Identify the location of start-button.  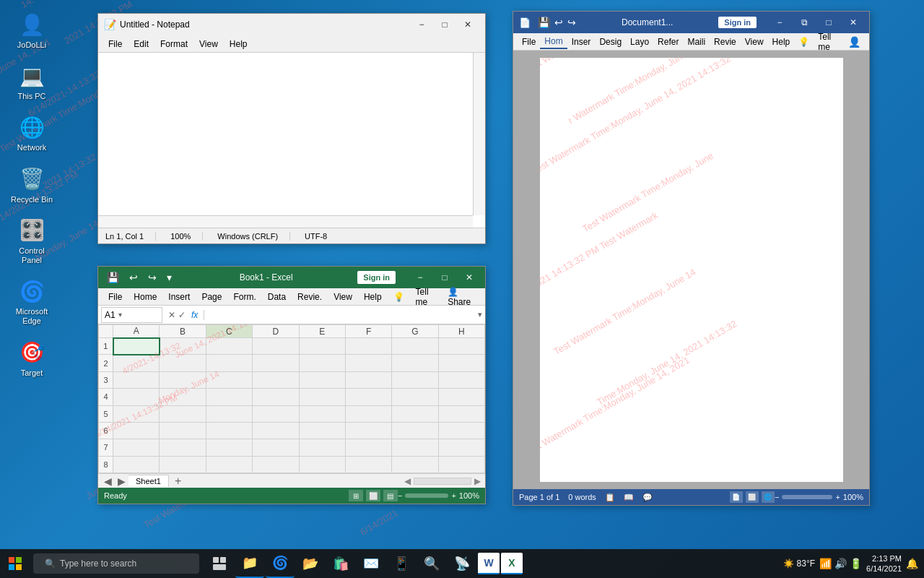
(15, 564).